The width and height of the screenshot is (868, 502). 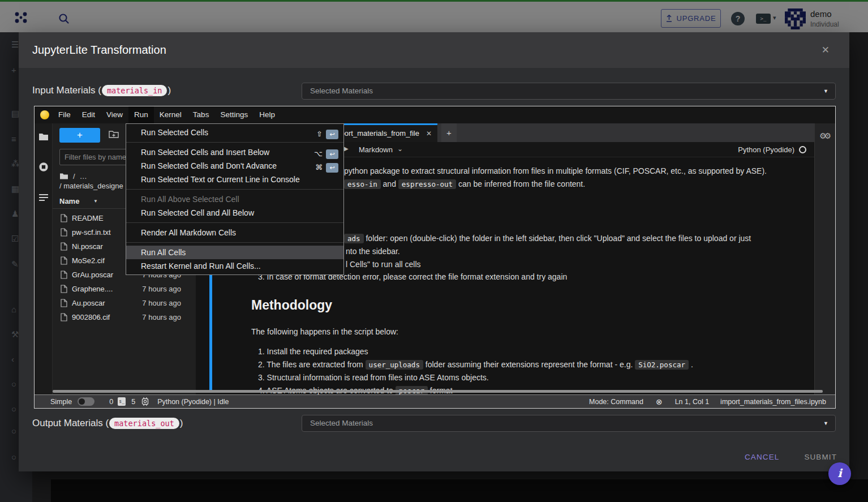 What do you see at coordinates (88, 115) in the screenshot?
I see `menu-edit: Edit` at bounding box center [88, 115].